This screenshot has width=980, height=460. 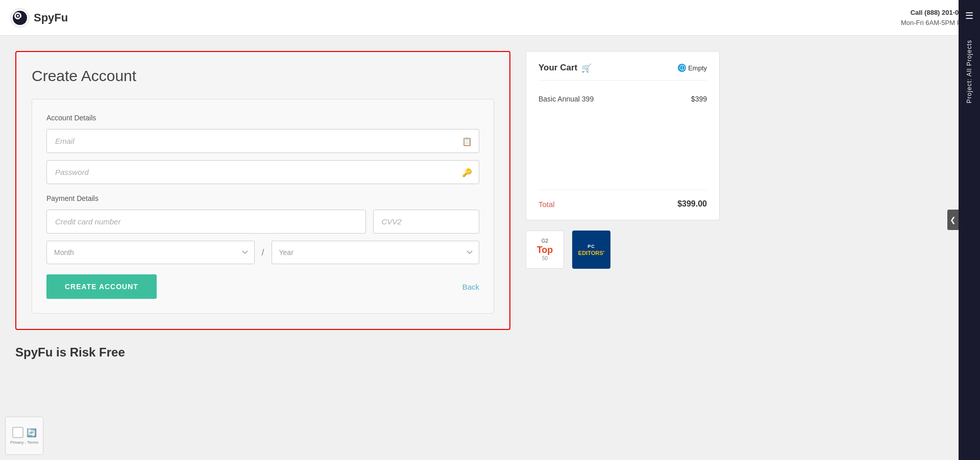 What do you see at coordinates (545, 241) in the screenshot?
I see `g2-badge-top: G2` at bounding box center [545, 241].